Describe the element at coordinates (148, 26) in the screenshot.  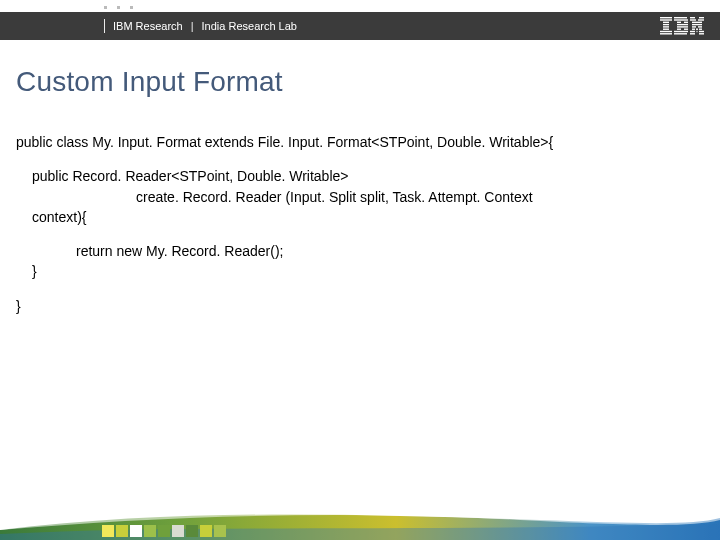
I see `header-org: IBM Research` at that location.